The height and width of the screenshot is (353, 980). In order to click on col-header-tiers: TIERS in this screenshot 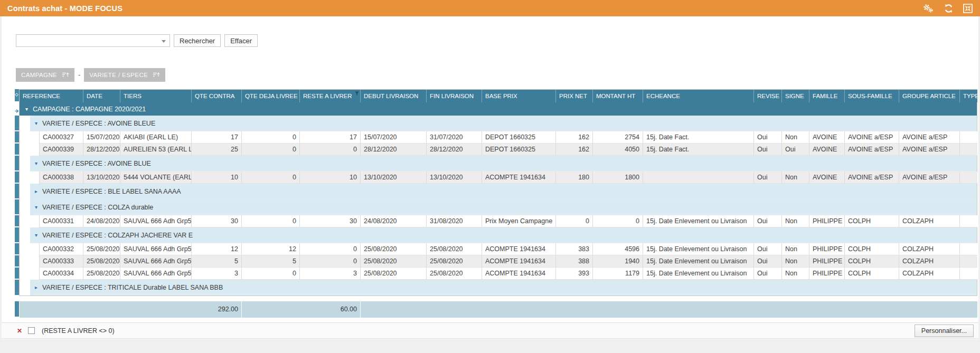, I will do `click(156, 96)`.